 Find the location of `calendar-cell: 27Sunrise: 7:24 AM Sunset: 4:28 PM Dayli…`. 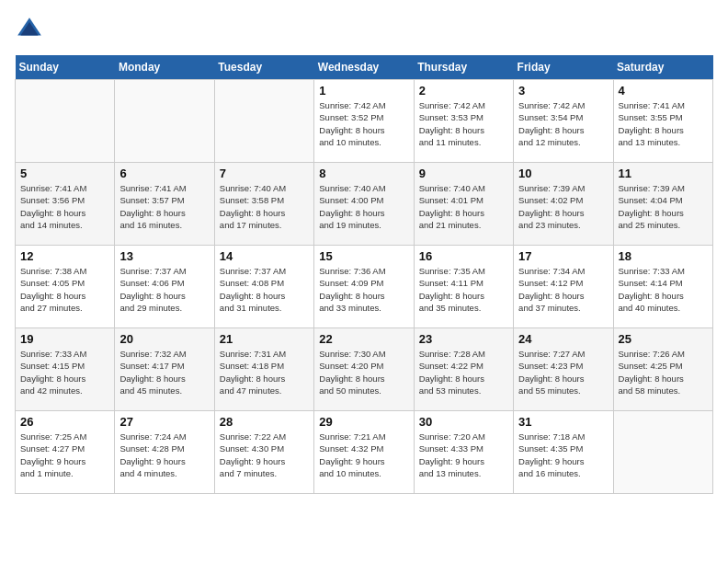

calendar-cell: 27Sunrise: 7:24 AM Sunset: 4:28 PM Dayli… is located at coordinates (165, 453).